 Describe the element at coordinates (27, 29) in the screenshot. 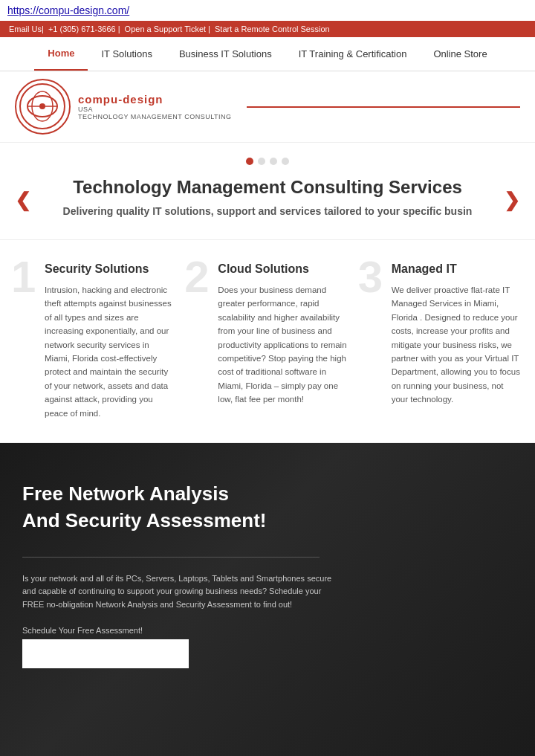

I see `info-email: Email Us|` at that location.